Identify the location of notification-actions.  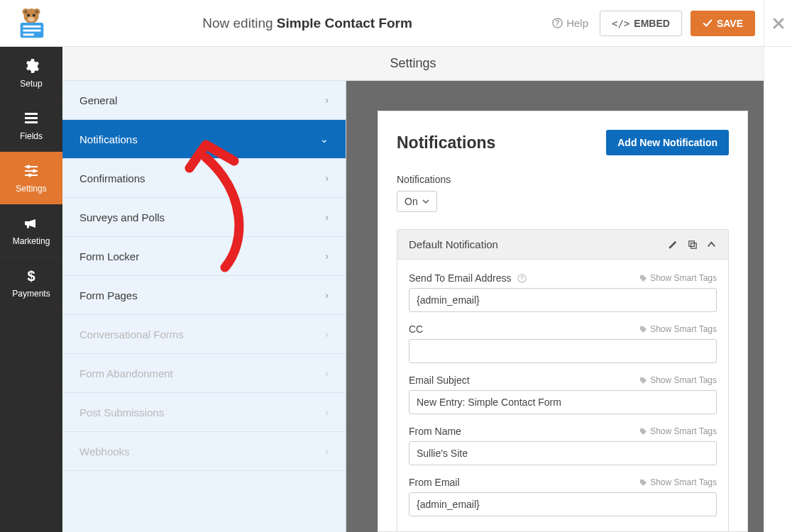
(693, 244).